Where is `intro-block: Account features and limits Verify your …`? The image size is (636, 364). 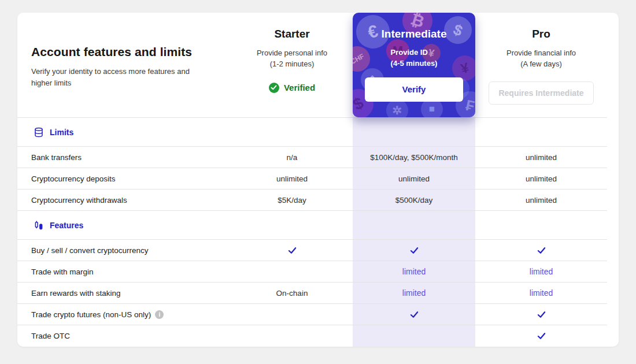
intro-block: Account features and limits Verify your … is located at coordinates (124, 65).